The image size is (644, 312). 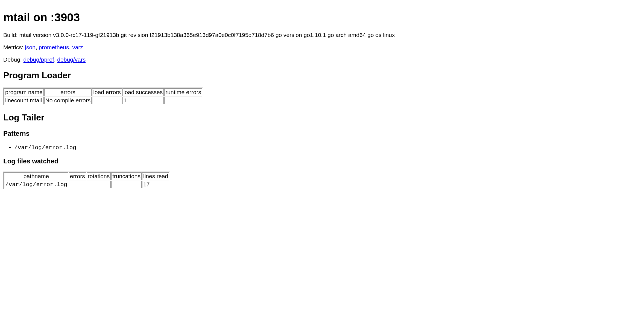 What do you see at coordinates (36, 184) in the screenshot?
I see `cell-pathname: /var/log/error.log` at bounding box center [36, 184].